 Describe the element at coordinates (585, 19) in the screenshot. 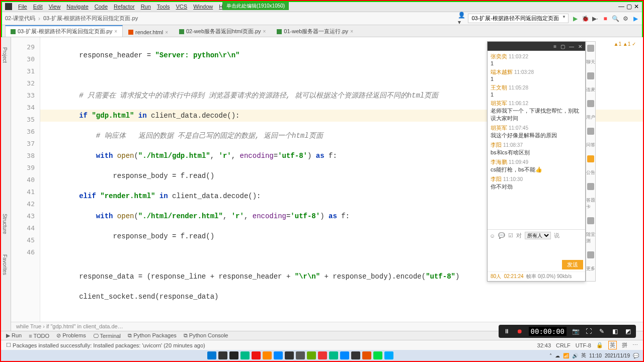

I see `debug-icon: 🐞` at that location.